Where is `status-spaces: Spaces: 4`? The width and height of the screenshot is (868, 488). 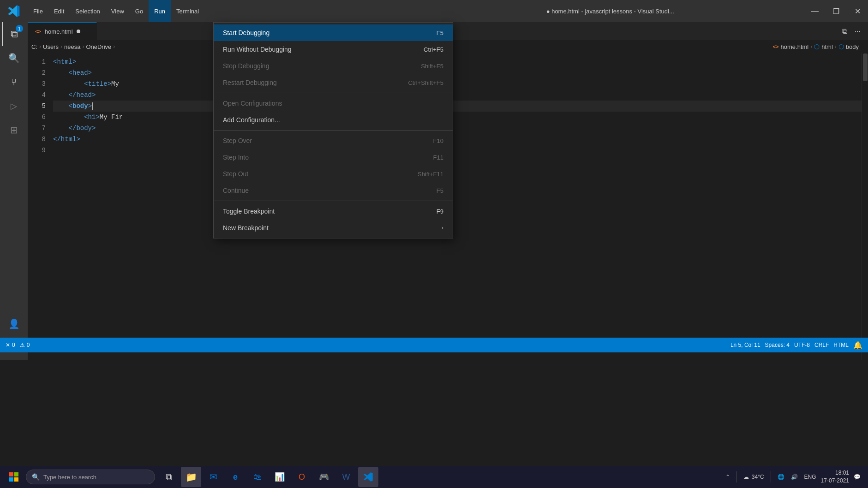 status-spaces: Spaces: 4 is located at coordinates (777, 345).